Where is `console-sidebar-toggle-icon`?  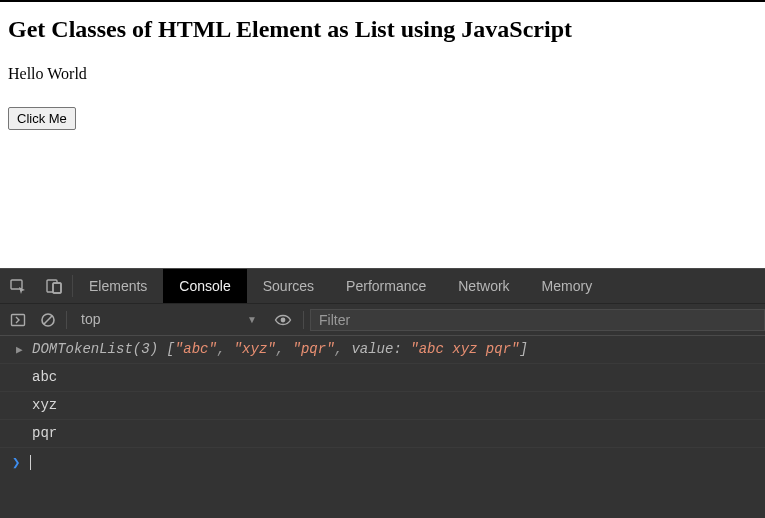
console-sidebar-toggle-icon is located at coordinates (18, 320).